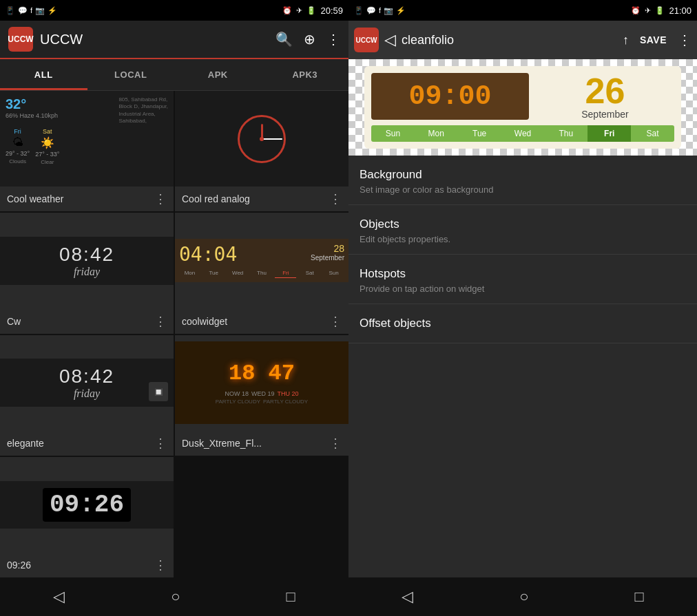 The image size is (697, 616). I want to click on cool-red-analog-preview, so click(262, 139).